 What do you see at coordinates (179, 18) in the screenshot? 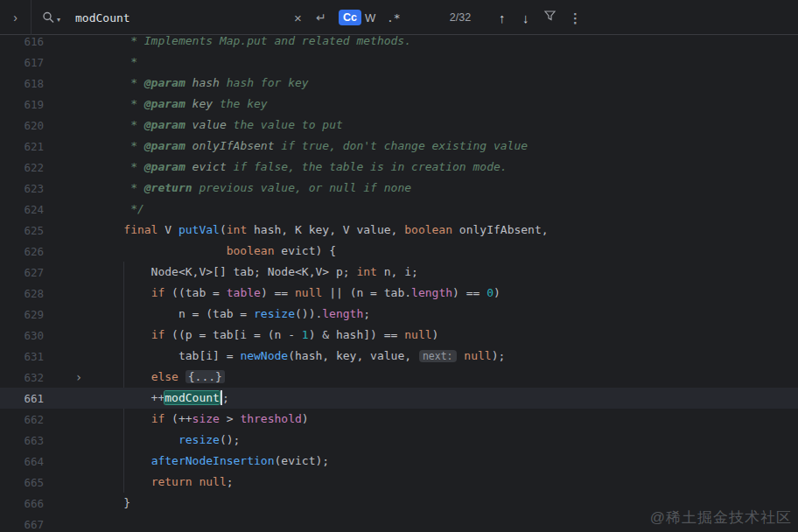
I see `search-input` at bounding box center [179, 18].